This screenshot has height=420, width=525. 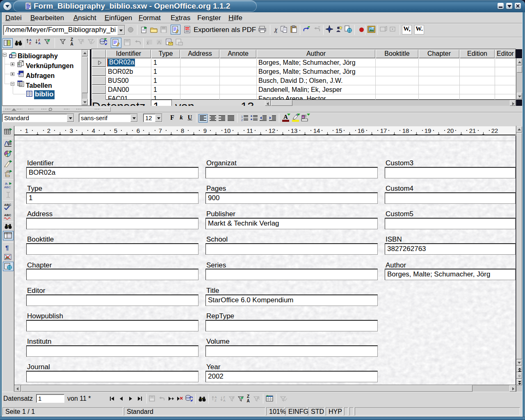 What do you see at coordinates (188, 29) in the screenshot?
I see `svg-text: PDF` at bounding box center [188, 29].